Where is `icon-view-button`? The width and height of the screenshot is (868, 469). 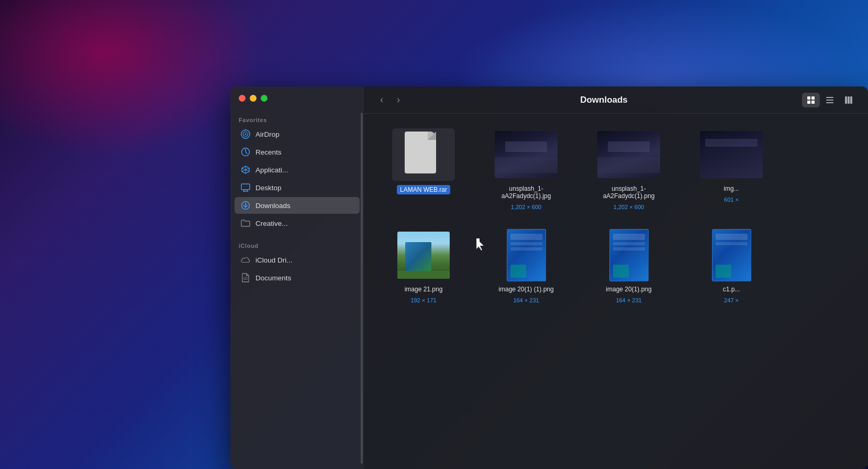 icon-view-button is located at coordinates (811, 100).